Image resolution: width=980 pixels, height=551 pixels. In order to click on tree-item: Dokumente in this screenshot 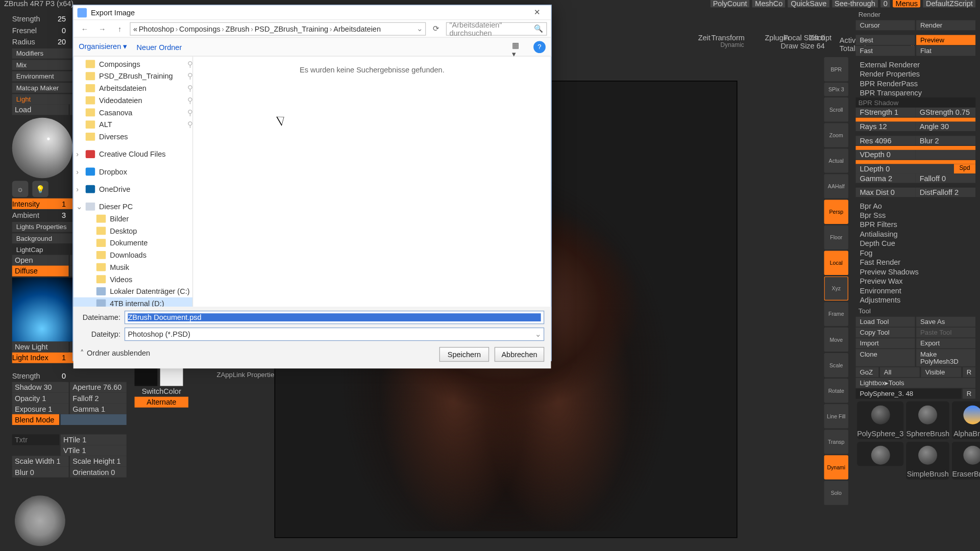, I will do `click(133, 243)`.